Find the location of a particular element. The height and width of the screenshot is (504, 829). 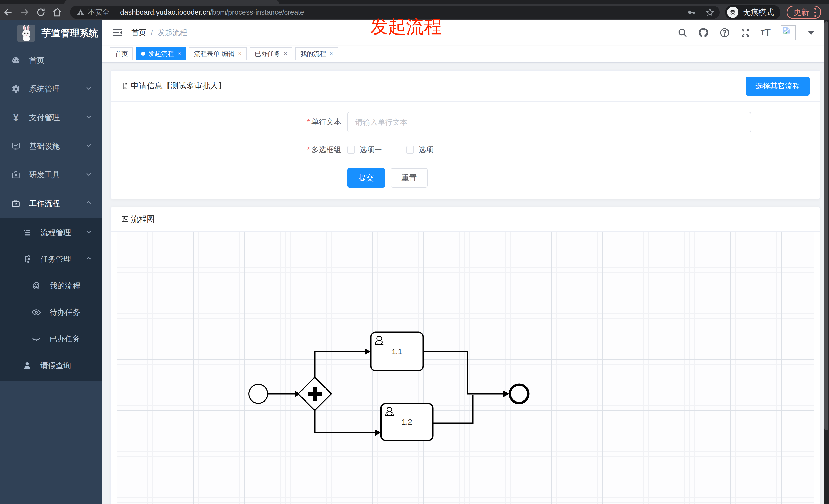

browser-tabstrip is located at coordinates (414, 2).